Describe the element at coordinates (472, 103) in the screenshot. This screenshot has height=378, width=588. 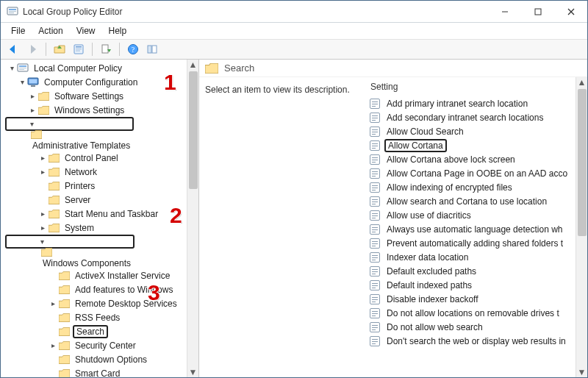
I see `setting-row: Add primary intranet search location` at that location.